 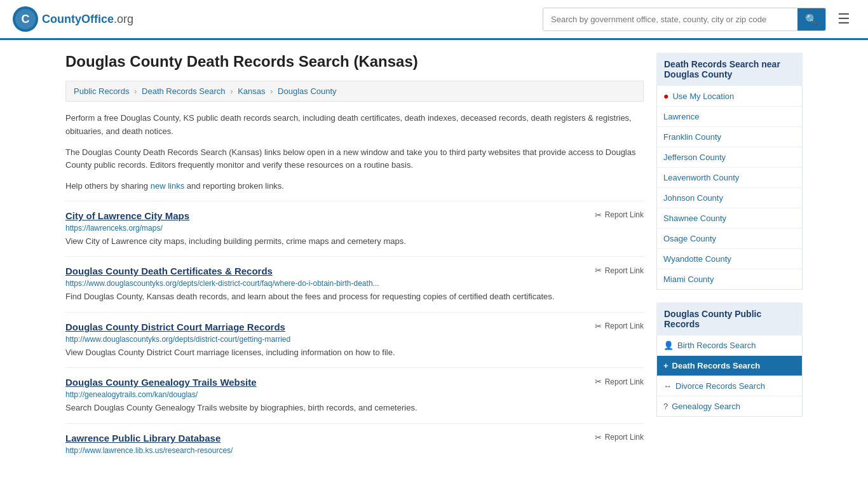 What do you see at coordinates (161, 383) in the screenshot?
I see `result-title-4: Douglas County Genealogy Trails Website` at bounding box center [161, 383].